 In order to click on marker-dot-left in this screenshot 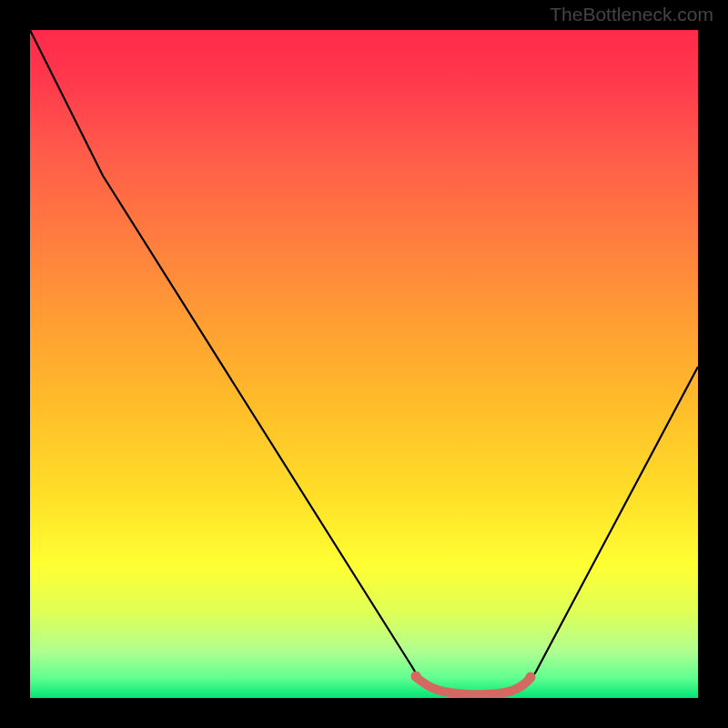, I will do `click(417, 677)`.